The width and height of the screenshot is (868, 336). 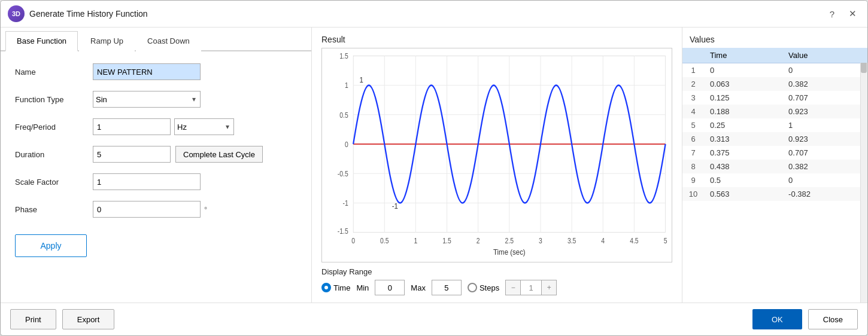 I want to click on scrollbar-track, so click(x=864, y=175).